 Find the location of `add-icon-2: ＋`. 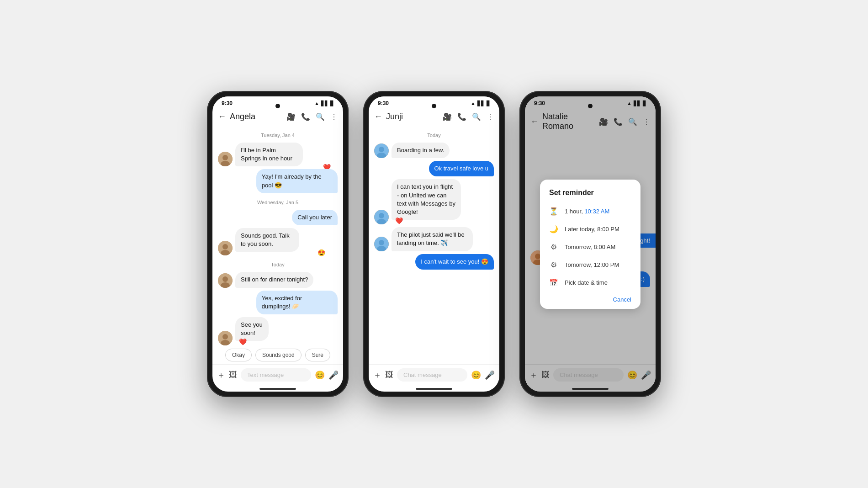

add-icon-2: ＋ is located at coordinates (377, 375).